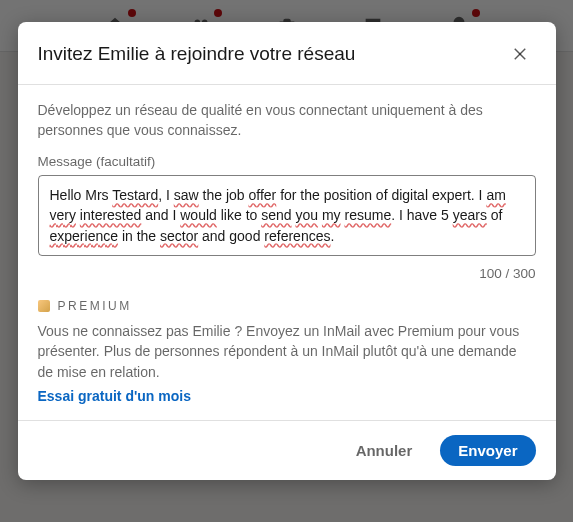 The width and height of the screenshot is (573, 522). I want to click on intro-text: Développez un réseau de qualité en vous …, so click(287, 120).